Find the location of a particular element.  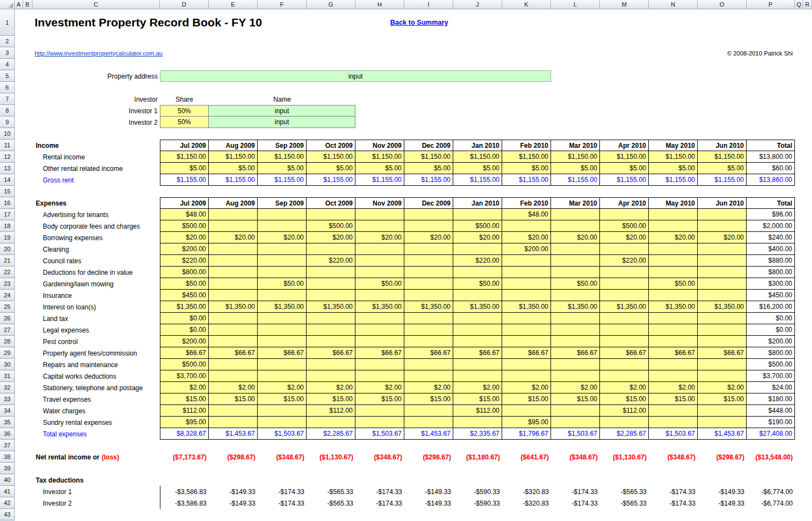

tax-investor-2-cell-jan-2010: -$590.33 is located at coordinates (478, 503).